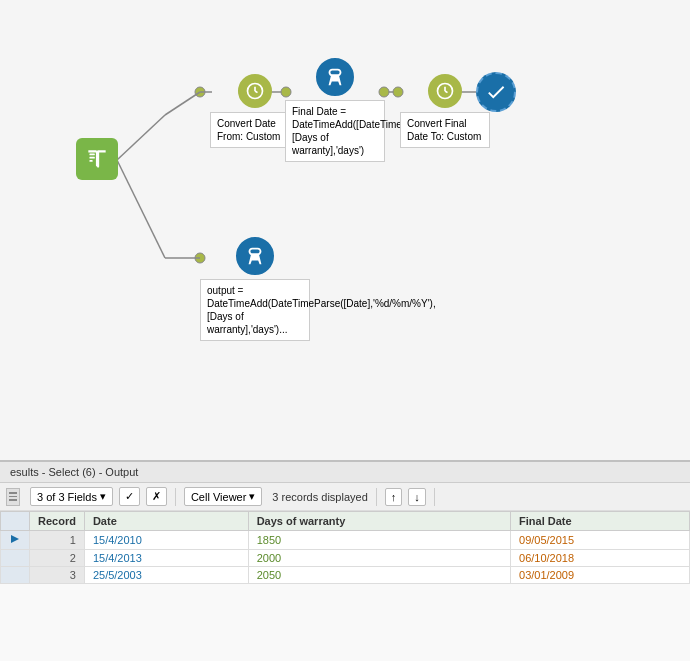  What do you see at coordinates (394, 497) in the screenshot?
I see `up-arrow-button: ↑` at bounding box center [394, 497].